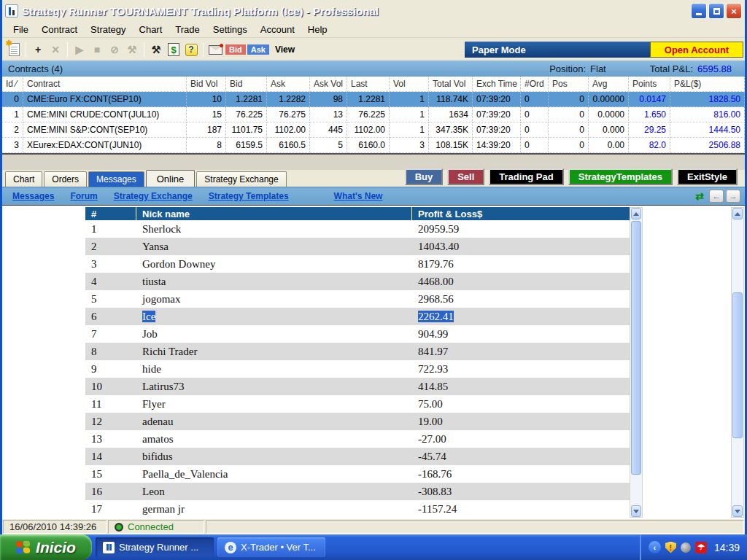 The image size is (747, 560). I want to click on leaderboard-row: 8 Richi Trader 841.97, so click(358, 351).